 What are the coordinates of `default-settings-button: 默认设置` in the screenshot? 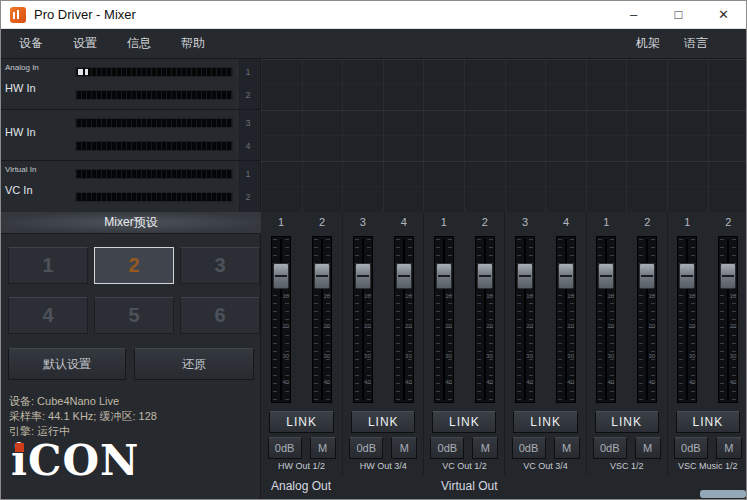 It's located at (67, 364).